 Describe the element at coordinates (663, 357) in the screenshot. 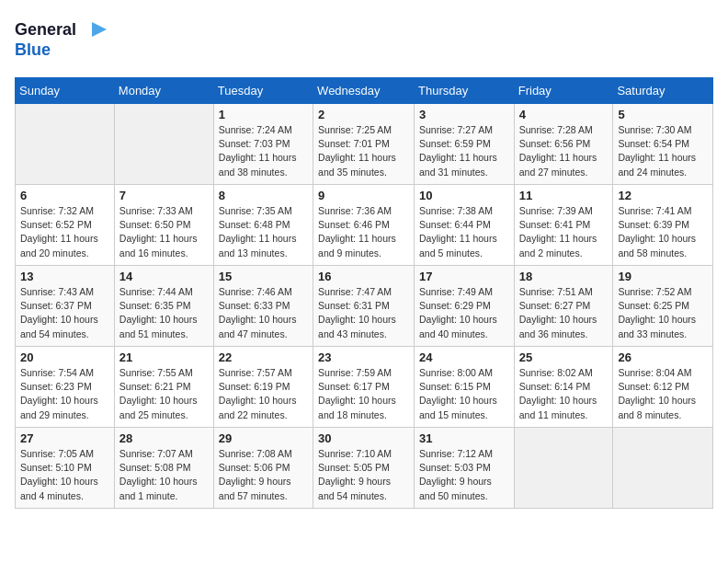

I see `day-number: 26` at that location.